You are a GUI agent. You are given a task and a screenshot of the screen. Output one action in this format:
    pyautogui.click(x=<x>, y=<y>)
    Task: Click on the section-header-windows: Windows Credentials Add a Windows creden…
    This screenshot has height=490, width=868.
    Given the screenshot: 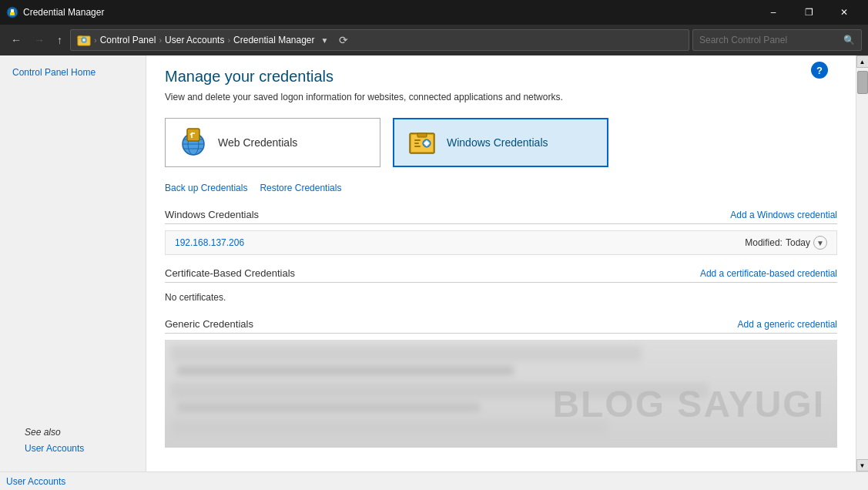 What is the action you would take?
    pyautogui.click(x=501, y=216)
    